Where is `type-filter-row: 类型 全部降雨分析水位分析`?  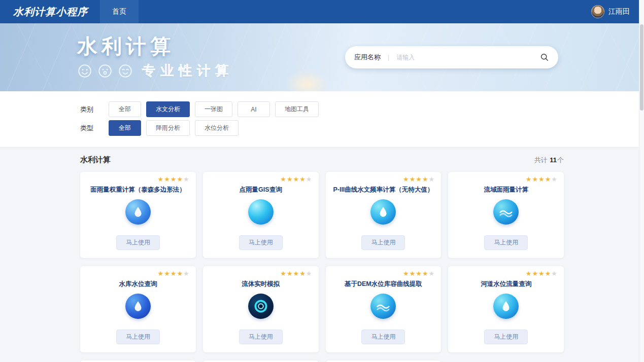
type-filter-row: 类型 全部降雨分析水位分析 is located at coordinates (322, 128).